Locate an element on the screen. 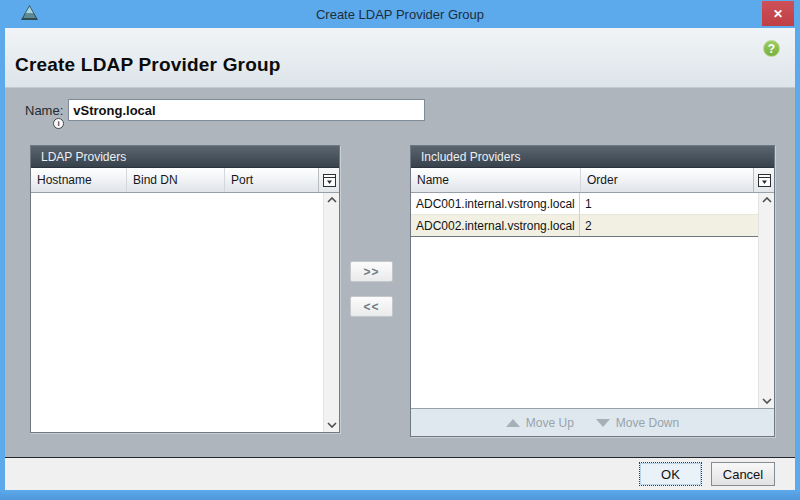 The image size is (800, 500). dialog-footer: OK Cancel is located at coordinates (400, 474).